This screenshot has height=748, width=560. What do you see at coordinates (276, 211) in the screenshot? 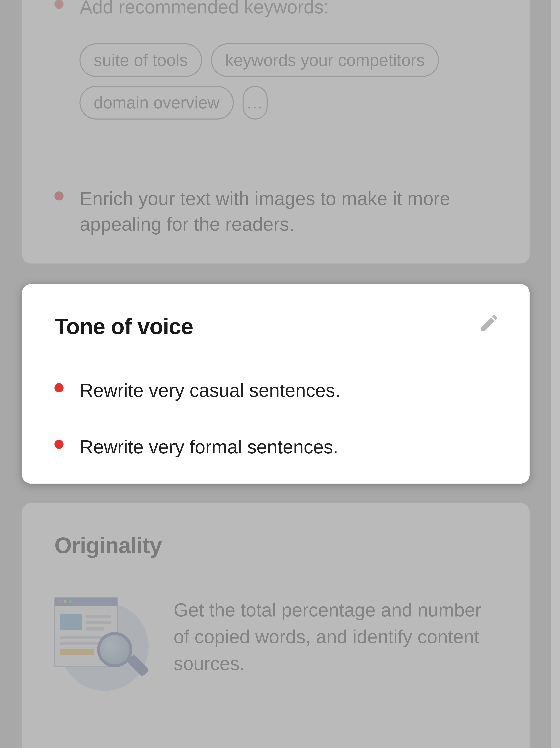
I see `recommendation-item: Enrich your text with images to make it …` at bounding box center [276, 211].